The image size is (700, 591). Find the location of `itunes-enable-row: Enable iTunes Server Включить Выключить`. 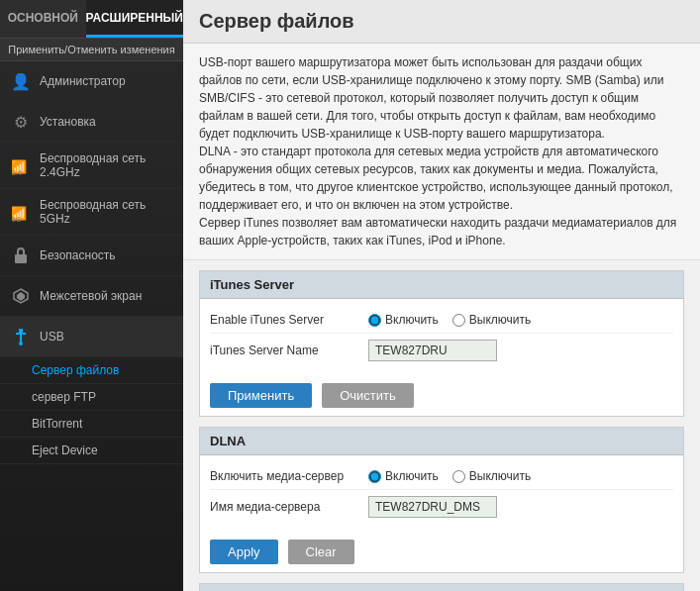

itunes-enable-row: Enable iTunes Server Включить Выключить is located at coordinates (442, 321).